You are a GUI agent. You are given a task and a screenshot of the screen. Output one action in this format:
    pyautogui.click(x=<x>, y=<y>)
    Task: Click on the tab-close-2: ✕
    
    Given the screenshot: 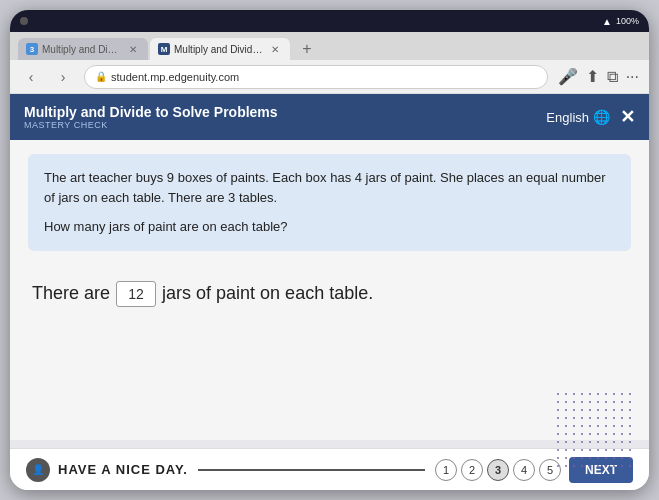 What is the action you would take?
    pyautogui.click(x=275, y=49)
    